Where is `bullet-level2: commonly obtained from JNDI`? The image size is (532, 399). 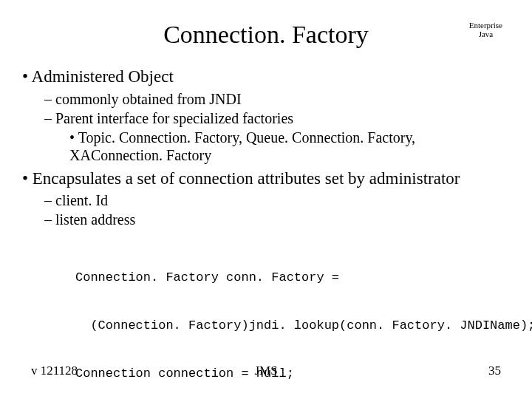 bullet-level2: commonly obtained from JNDI is located at coordinates (277, 99).